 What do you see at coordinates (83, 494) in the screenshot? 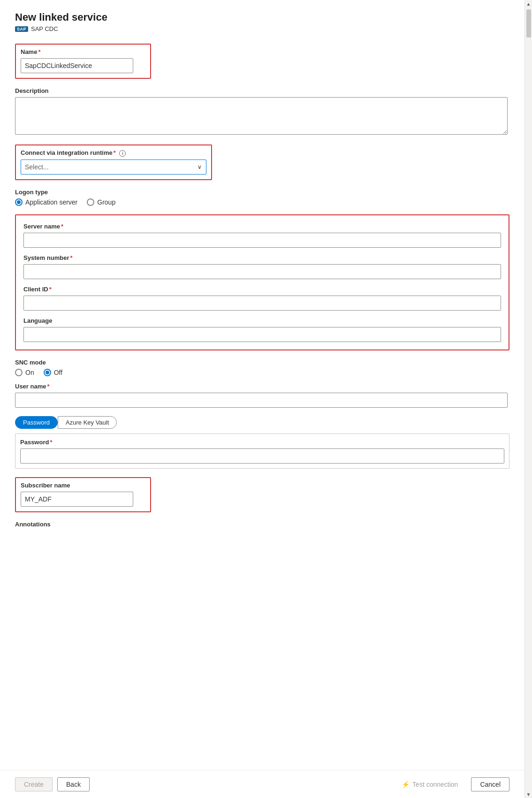
I see `subscriber-name-section: Subscriber name` at bounding box center [83, 494].